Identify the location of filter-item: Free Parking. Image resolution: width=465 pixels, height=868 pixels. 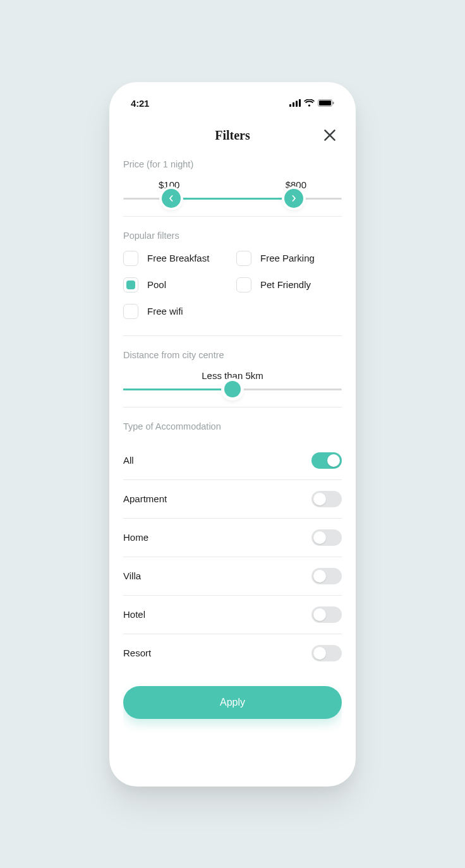
(289, 258).